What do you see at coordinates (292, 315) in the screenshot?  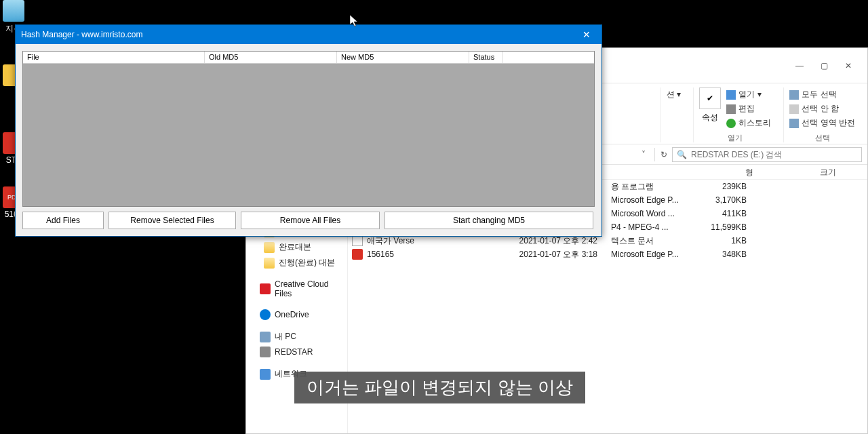 I see `tree-label: OneDrive` at bounding box center [292, 315].